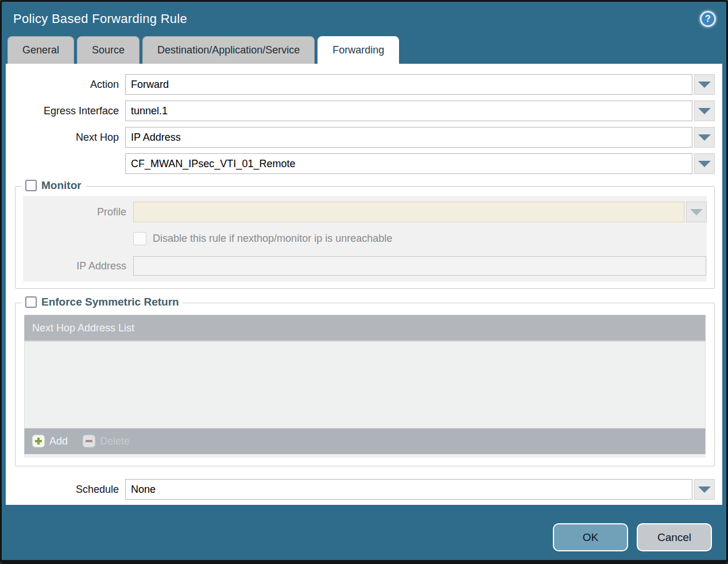  Describe the element at coordinates (102, 302) in the screenshot. I see `symmetric-return-legend: Enforce Symmetric Return` at that location.